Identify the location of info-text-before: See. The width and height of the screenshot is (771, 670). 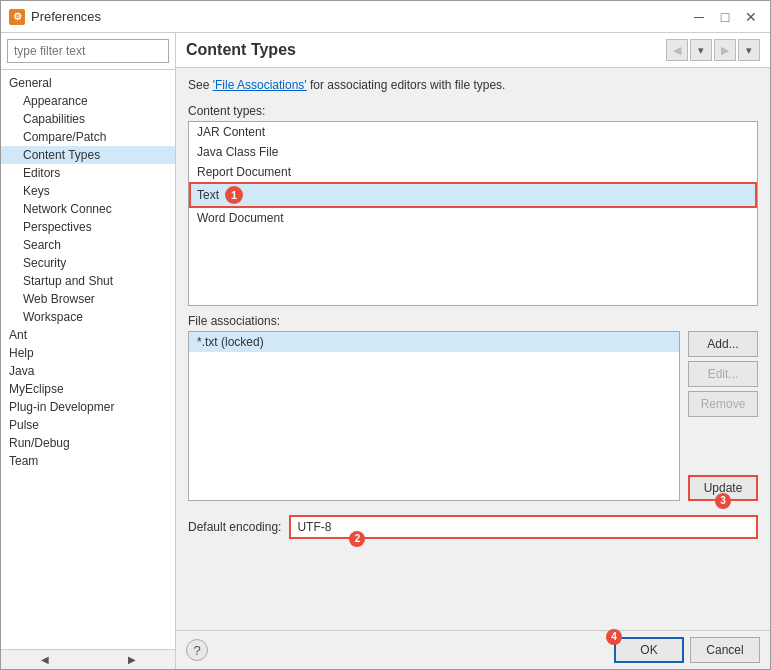
(200, 85).